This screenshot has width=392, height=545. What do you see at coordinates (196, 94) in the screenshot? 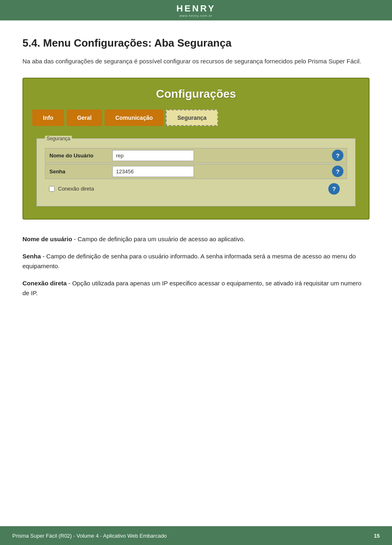
I see `config-title: Configurações` at bounding box center [196, 94].